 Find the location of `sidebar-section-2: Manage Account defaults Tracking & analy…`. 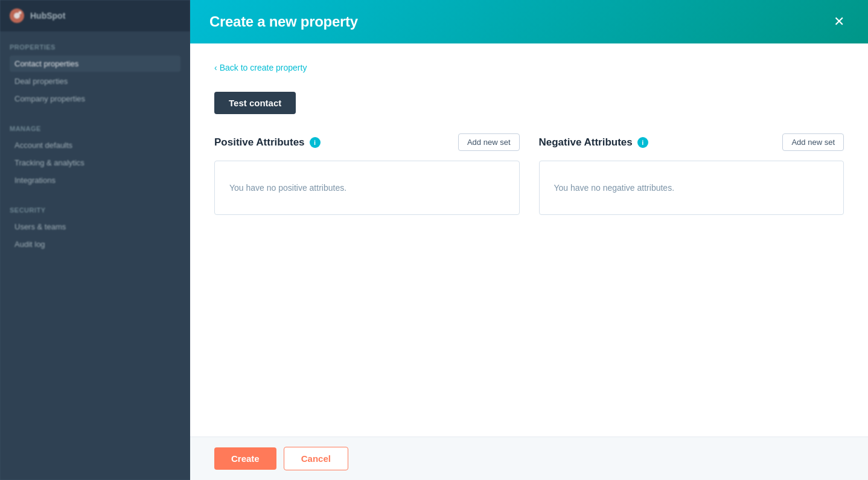

sidebar-section-2: Manage Account defaults Tracking & analy… is located at coordinates (95, 153).